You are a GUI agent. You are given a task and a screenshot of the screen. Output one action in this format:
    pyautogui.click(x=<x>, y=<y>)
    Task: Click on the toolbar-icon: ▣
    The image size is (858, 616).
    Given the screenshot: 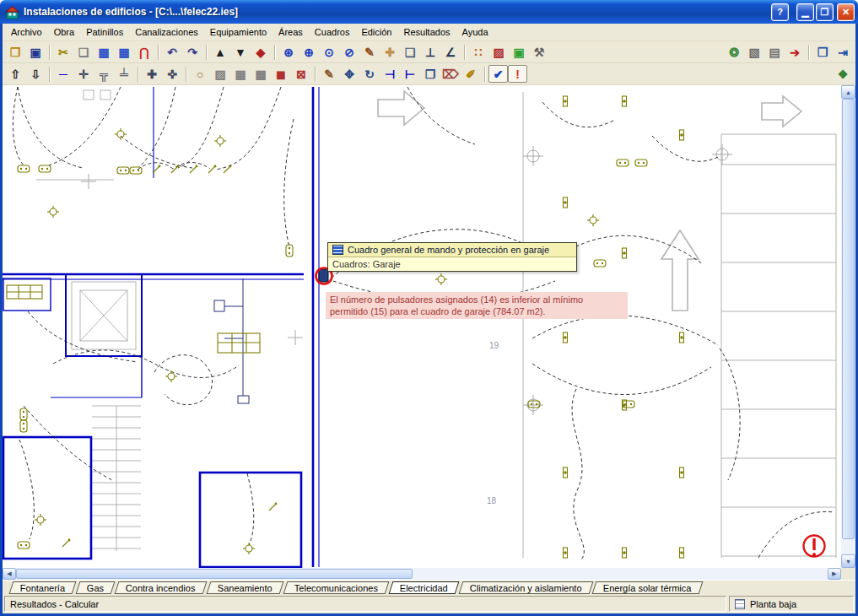 What is the action you would take?
    pyautogui.click(x=35, y=52)
    